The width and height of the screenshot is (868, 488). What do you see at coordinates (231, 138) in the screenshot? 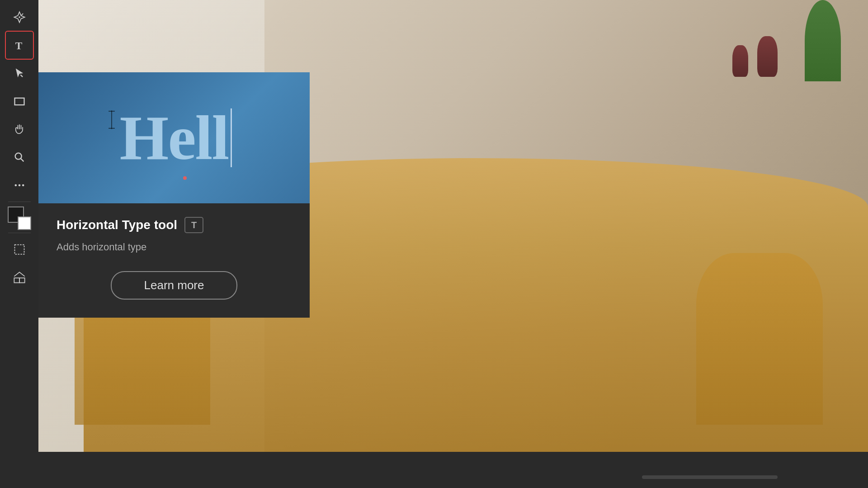
I see `text-insertion-cursor` at bounding box center [231, 138].